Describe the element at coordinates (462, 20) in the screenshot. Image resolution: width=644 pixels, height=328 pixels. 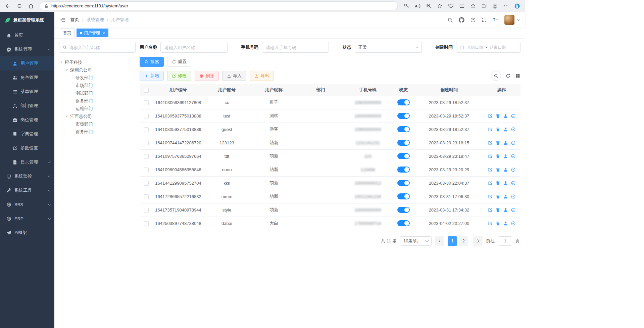
I see `github-button` at that location.